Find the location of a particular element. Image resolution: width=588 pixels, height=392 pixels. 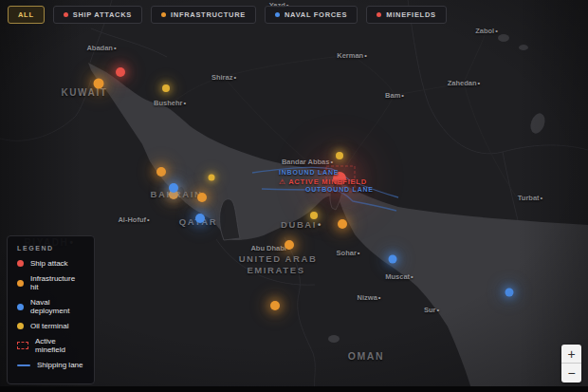

legend-item-ship-attack: Ship attack is located at coordinates (51, 264).